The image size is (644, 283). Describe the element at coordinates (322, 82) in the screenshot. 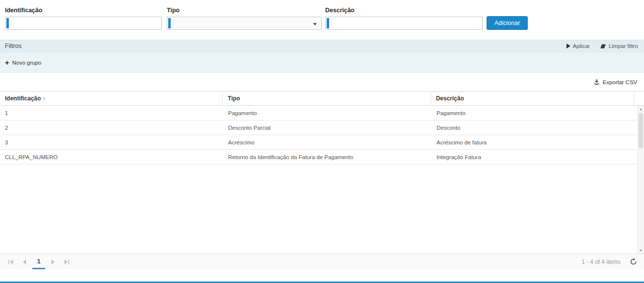

I see `export-row: Exportar CSV` at that location.